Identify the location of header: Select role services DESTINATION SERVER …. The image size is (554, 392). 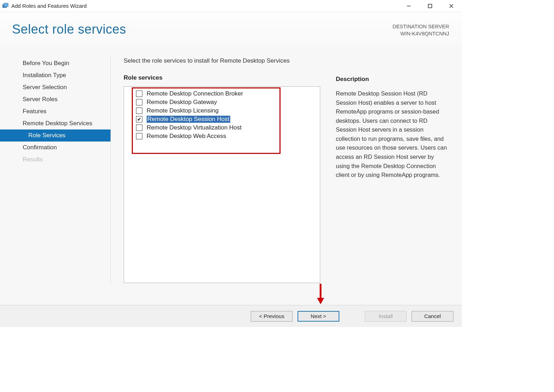
(231, 30).